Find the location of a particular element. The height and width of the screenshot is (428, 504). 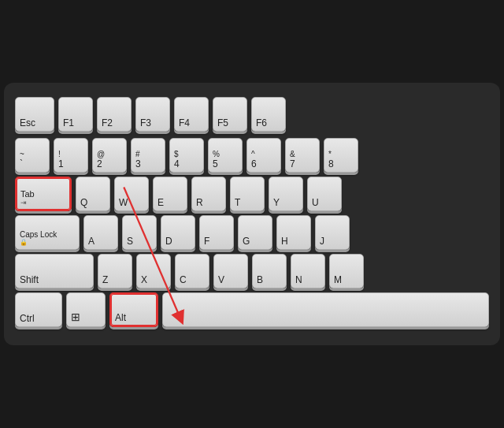

key-w: W is located at coordinates (132, 194).